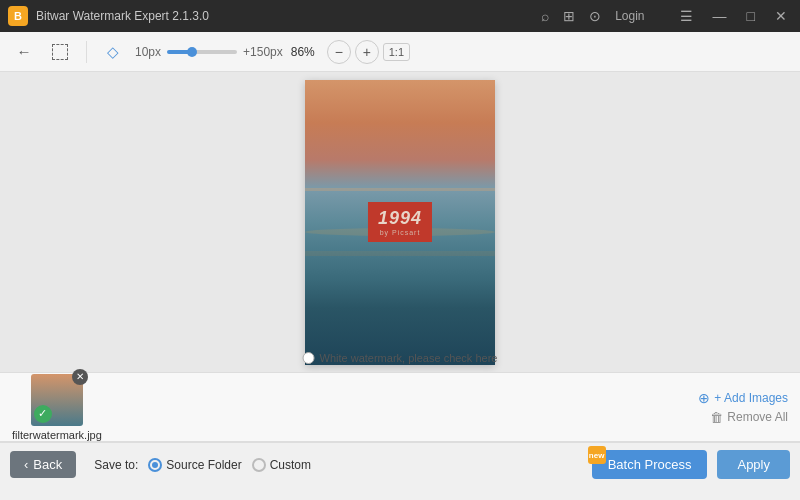  I want to click on marker-icon: ◇, so click(113, 52).